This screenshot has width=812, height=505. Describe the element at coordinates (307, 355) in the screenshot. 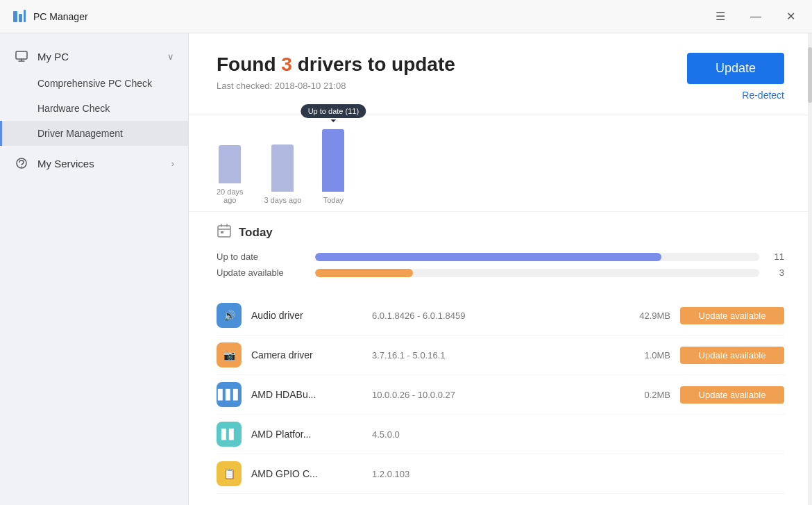

I see `driver-name: Camera driver` at that location.